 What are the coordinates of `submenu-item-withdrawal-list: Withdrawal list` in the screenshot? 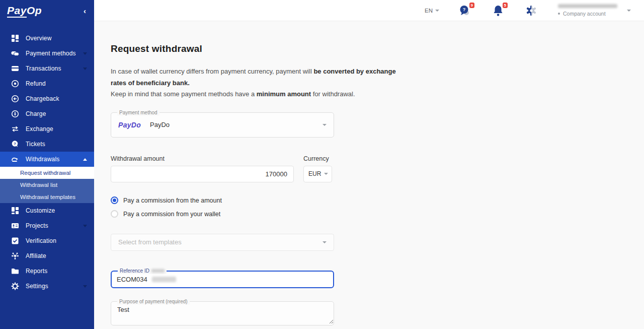 It's located at (47, 185).